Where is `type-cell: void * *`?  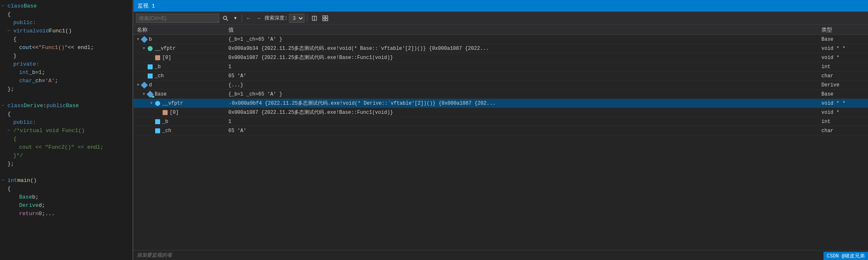
type-cell: void * * is located at coordinates (843, 103).